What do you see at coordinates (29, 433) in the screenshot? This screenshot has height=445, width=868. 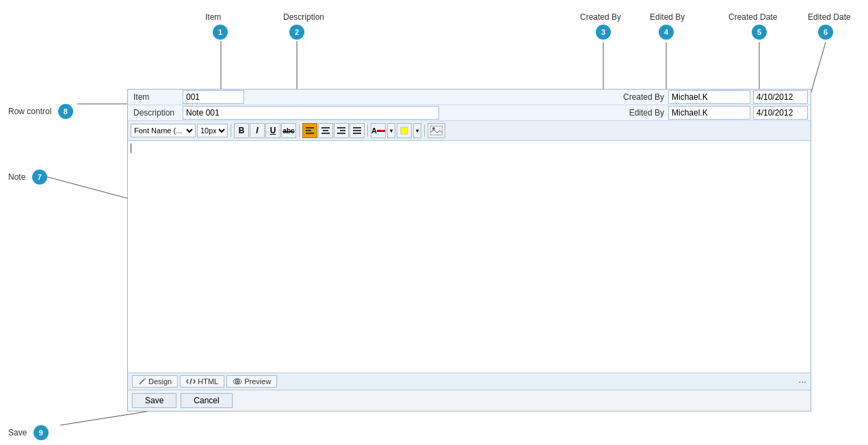 I see `save-annotation: Save 9` at bounding box center [29, 433].